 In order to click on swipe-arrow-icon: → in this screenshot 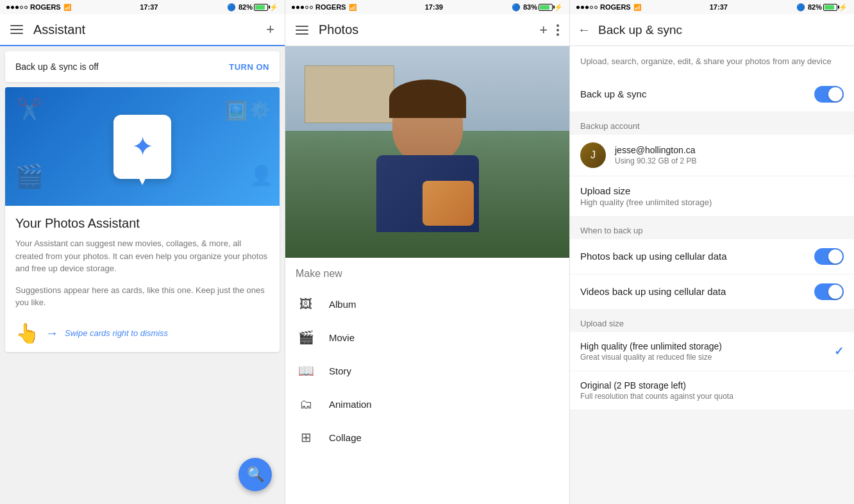, I will do `click(52, 333)`.